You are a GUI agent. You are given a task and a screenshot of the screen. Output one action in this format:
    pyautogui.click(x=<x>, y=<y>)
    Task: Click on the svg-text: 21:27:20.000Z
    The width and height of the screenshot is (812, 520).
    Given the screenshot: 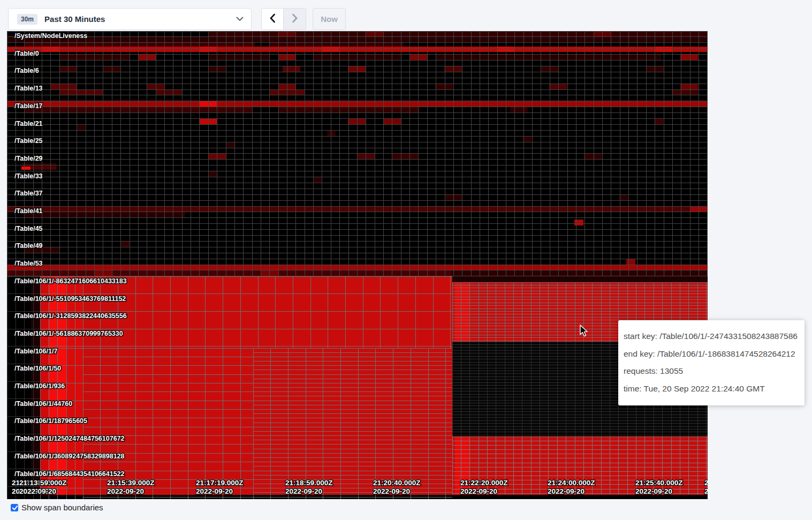 What is the action you would take?
    pyautogui.click(x=706, y=483)
    